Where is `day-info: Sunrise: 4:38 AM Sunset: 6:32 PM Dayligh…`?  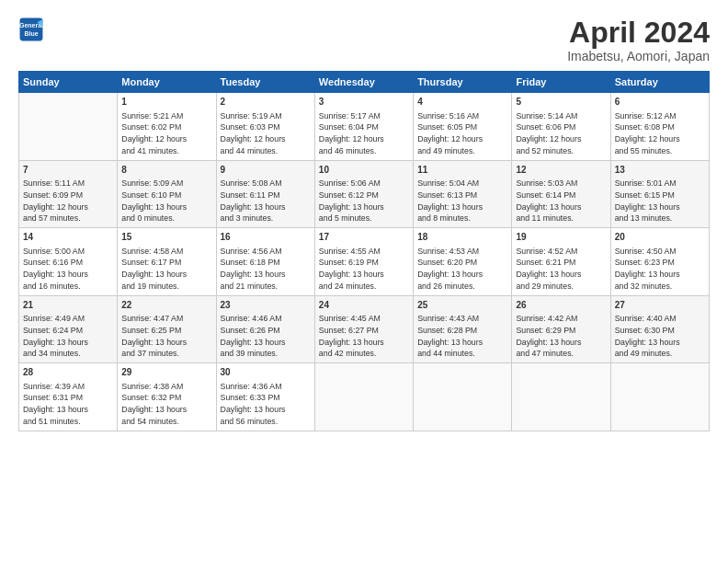
day-info: Sunrise: 4:38 AM Sunset: 6:32 PM Dayligh… is located at coordinates (166, 405).